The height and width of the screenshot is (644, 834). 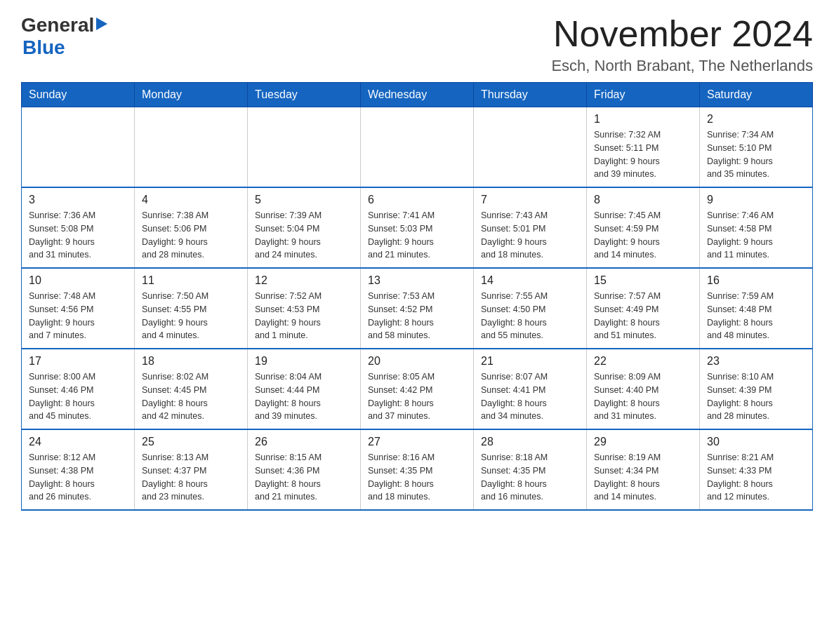 What do you see at coordinates (305, 470) in the screenshot?
I see `calendar-cell: 26Sunrise: 8:15 AMSunset: 4:36 PMDayligh…` at bounding box center [305, 470].